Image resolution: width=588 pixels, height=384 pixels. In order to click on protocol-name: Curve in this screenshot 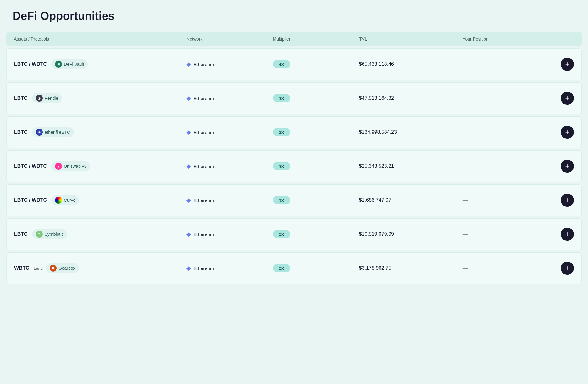, I will do `click(70, 200)`.